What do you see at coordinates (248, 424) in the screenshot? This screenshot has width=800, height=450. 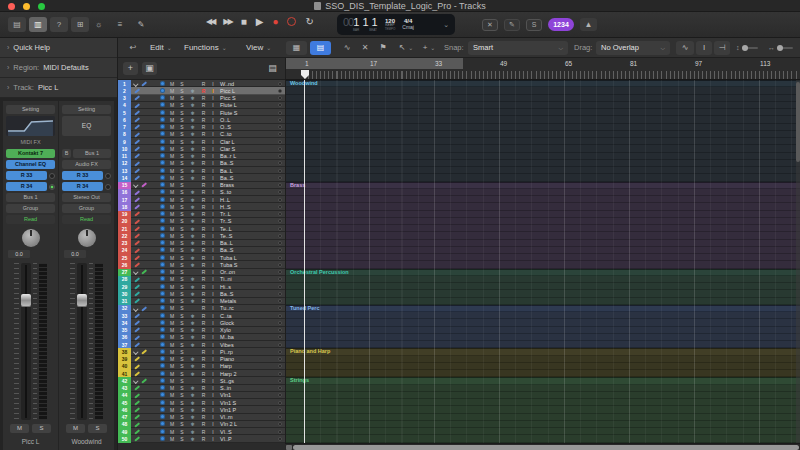 I see `track-name: Vln 2 L` at bounding box center [248, 424].